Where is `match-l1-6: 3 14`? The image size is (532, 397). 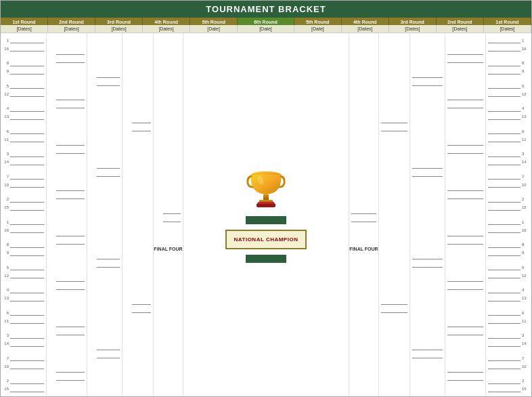 match-l1-6: 3 14 is located at coordinates (23, 159).